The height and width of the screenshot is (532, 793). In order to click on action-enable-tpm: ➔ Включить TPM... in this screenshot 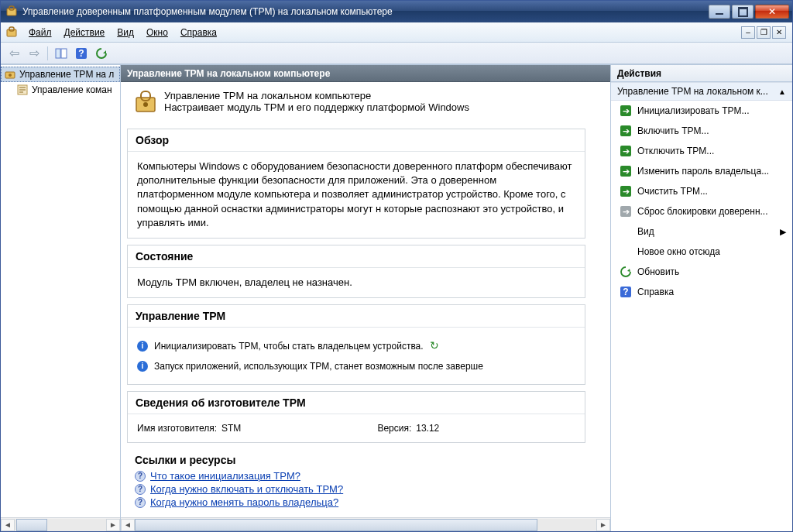, I will do `click(702, 131)`.